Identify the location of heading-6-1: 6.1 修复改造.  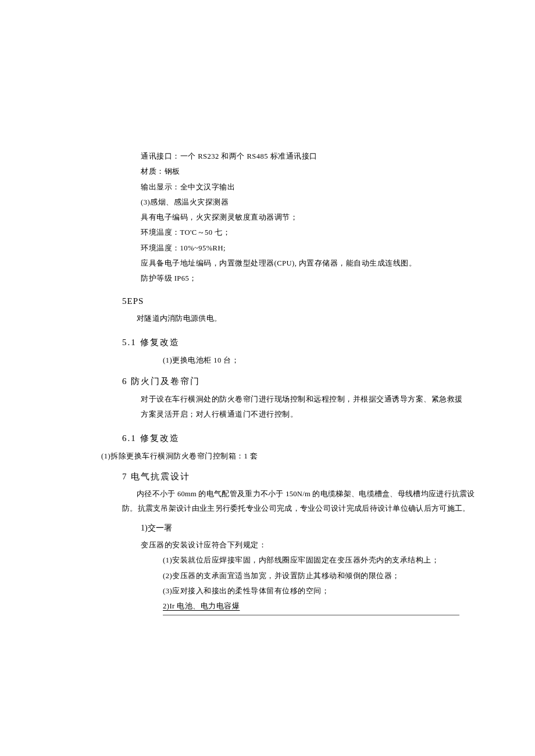
(308, 438).